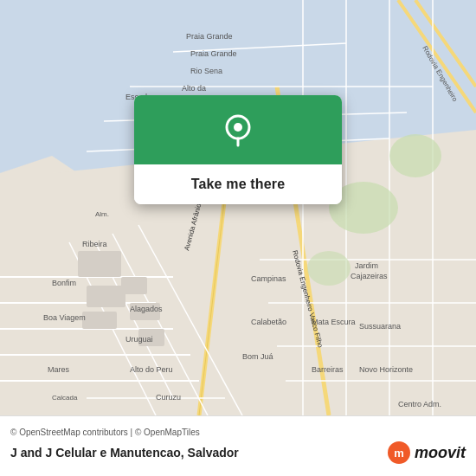 This screenshot has width=476, height=476. Describe the element at coordinates (327, 370) in the screenshot. I see `svg-text: Barreiras` at that location.